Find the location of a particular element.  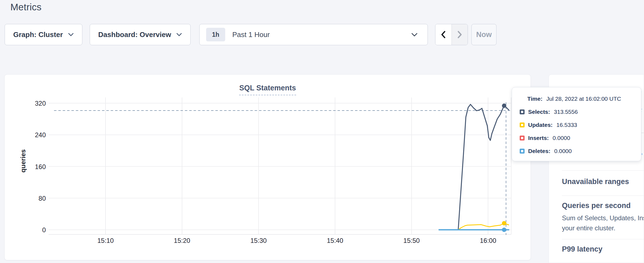

time-range-dropdown: 1h Past 1 Hour is located at coordinates (314, 35).